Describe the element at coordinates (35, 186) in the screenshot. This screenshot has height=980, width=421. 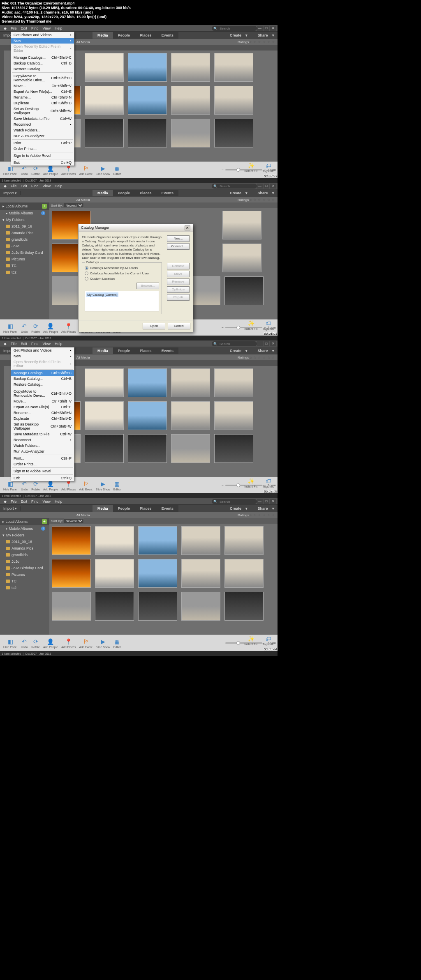
I see `menu-find: Find` at that location.